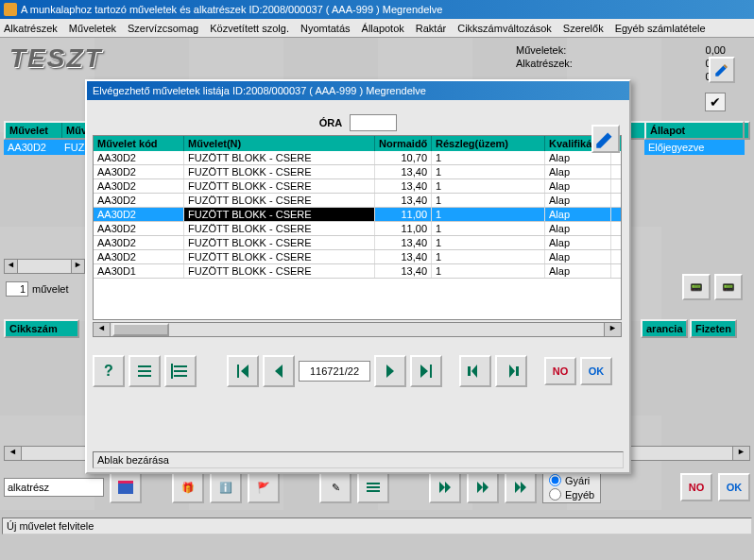 The height and width of the screenshot is (560, 754). I want to click on menu-item: Alkatrészek, so click(30, 28).